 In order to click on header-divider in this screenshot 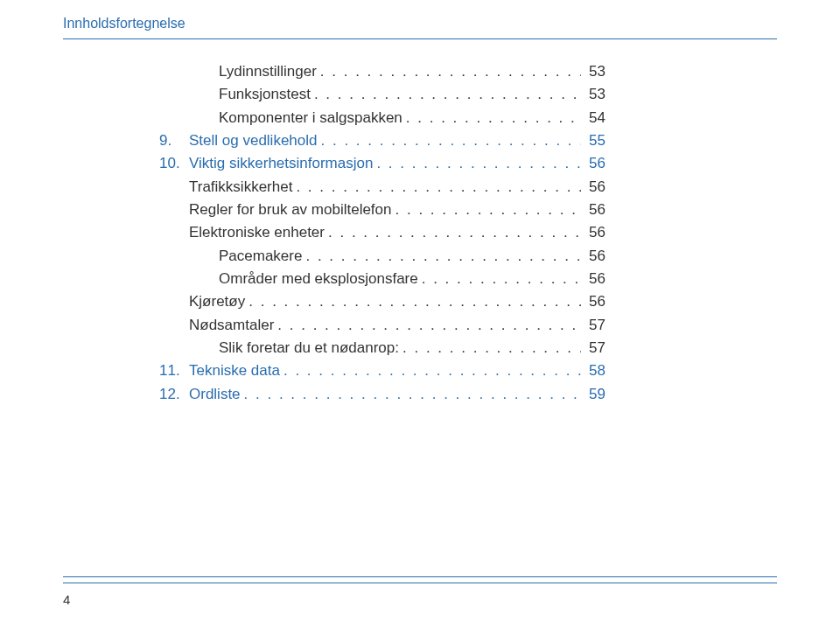, I will do `click(420, 38)`.